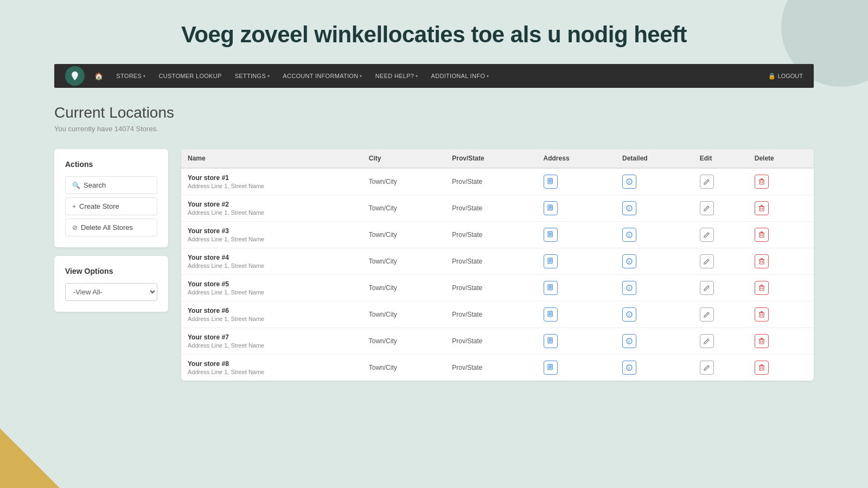 This screenshot has height=488, width=868. Describe the element at coordinates (491, 261) in the screenshot. I see `cell-state-3: Prov/State` at that location.